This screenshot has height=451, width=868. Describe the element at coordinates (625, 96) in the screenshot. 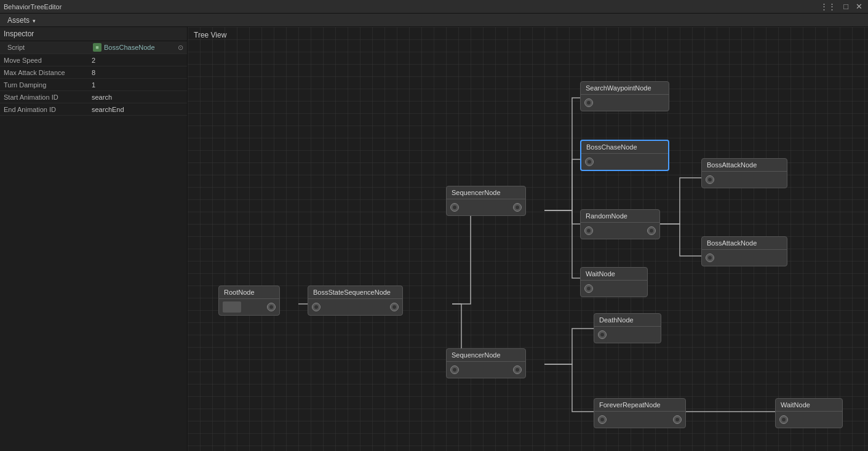

I see `search-waypoint-node: SearchWaypointNode` at that location.